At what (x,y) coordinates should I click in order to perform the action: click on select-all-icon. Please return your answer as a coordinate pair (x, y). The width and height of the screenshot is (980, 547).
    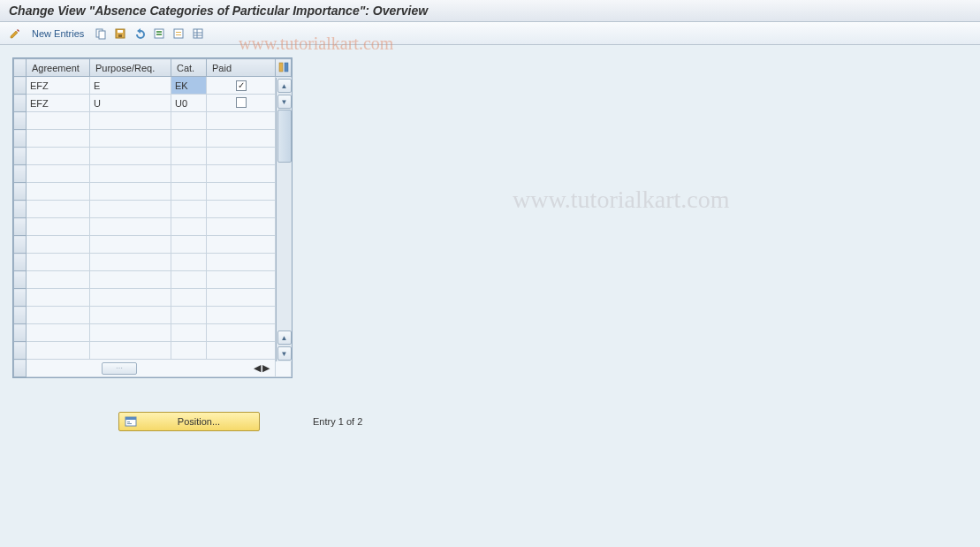
    Looking at the image, I should click on (159, 34).